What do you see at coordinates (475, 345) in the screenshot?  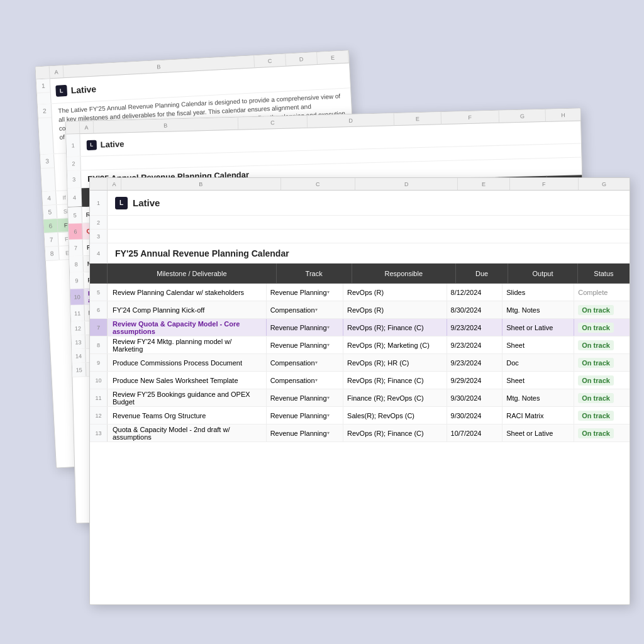 I see `s3-r8-due: 9/23/2024` at bounding box center [475, 345].